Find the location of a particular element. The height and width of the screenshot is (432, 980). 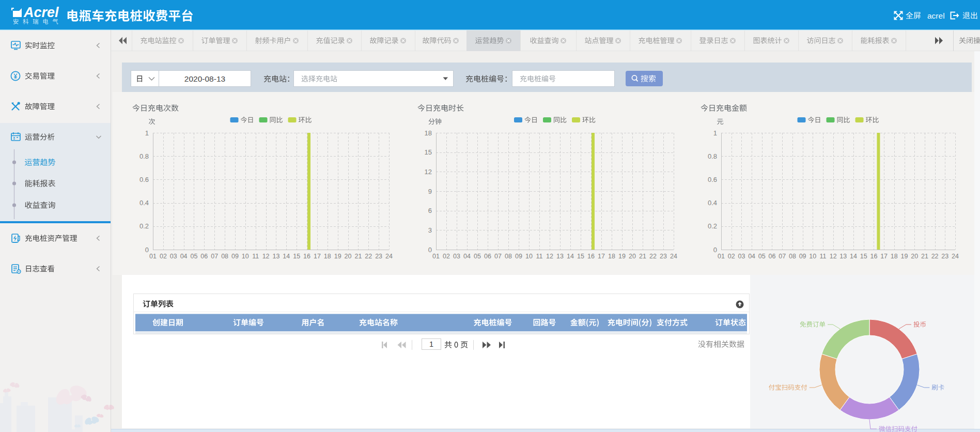

svg-text: acrel is located at coordinates (936, 16).